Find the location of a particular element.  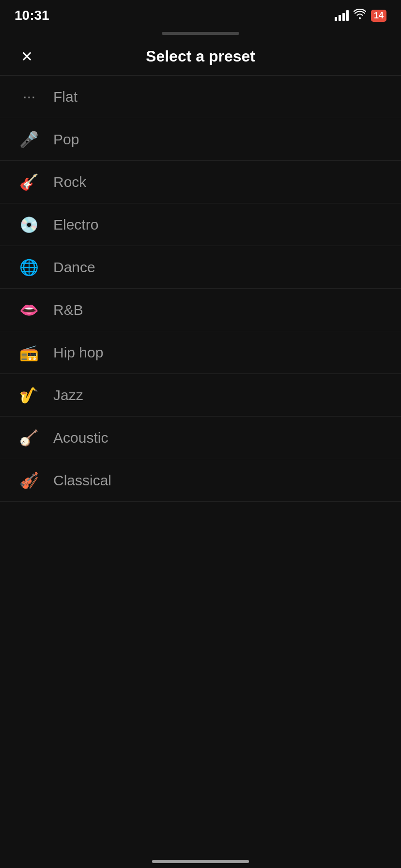

header: ✕ Select a preset is located at coordinates (200, 57).